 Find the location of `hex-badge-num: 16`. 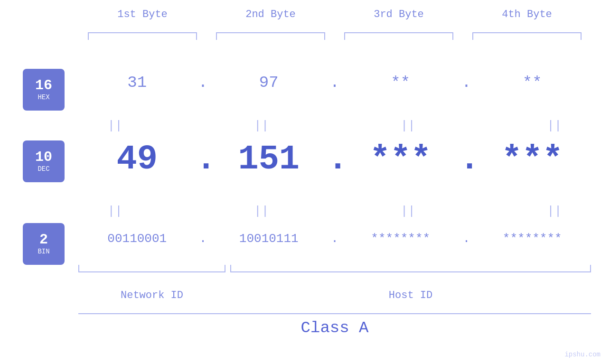

hex-badge-num: 16 is located at coordinates (44, 85).